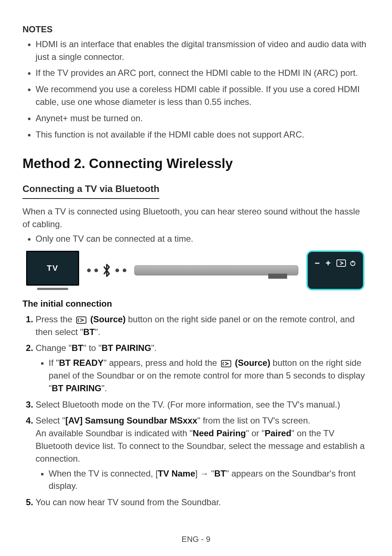 This screenshot has height=556, width=392. What do you see at coordinates (91, 191) in the screenshot?
I see `bluetooth-subtitle: Connecting a TV via Bluetooth` at bounding box center [91, 191].